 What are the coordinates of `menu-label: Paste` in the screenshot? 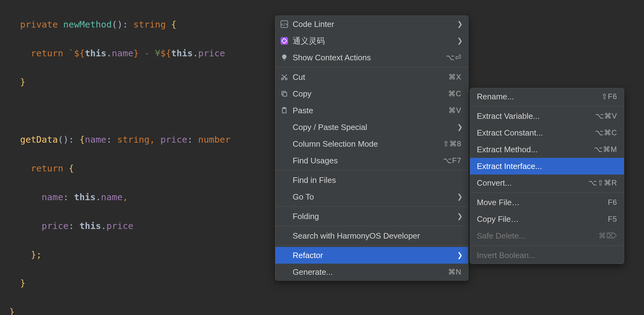 It's located at (371, 111).